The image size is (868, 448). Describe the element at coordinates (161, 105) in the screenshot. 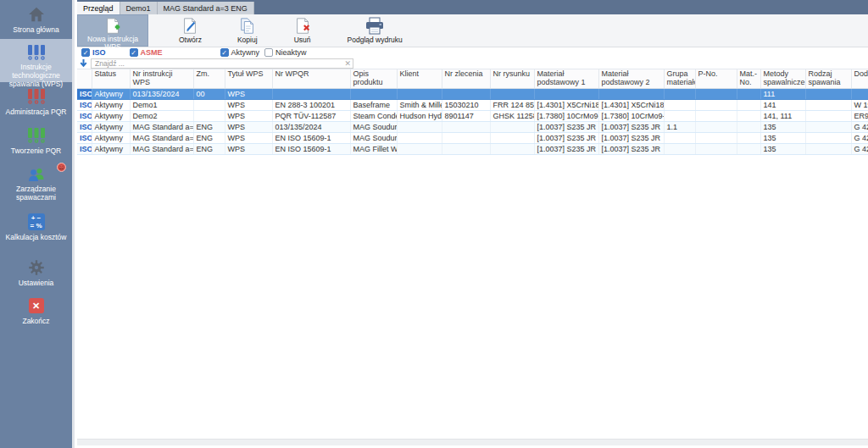

I see `grid-cell: Demo1` at that location.